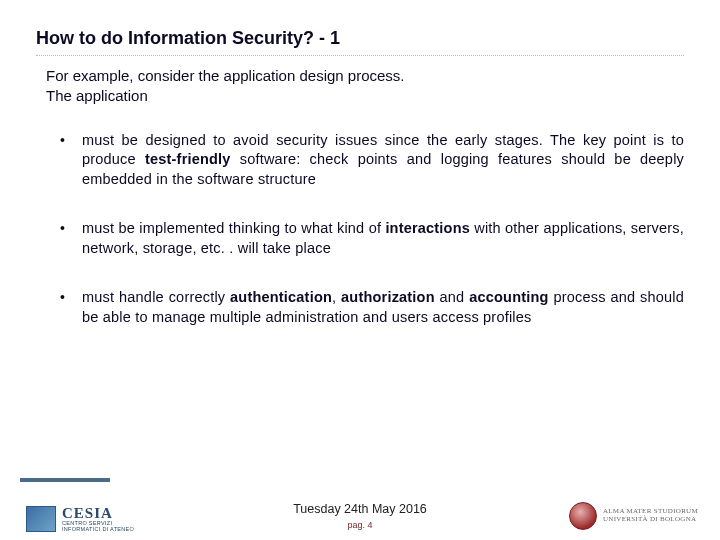  I want to click on cesia-name: CESIA, so click(98, 514).